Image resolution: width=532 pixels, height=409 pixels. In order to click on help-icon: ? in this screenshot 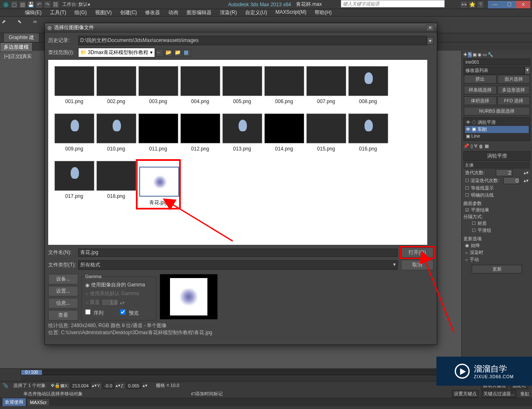, I will do `click(480, 5)`.